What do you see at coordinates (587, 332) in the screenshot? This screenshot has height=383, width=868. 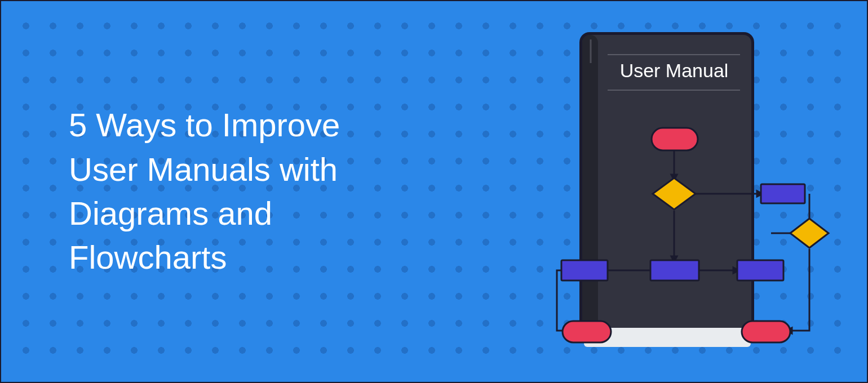 I see `flowchart-end-terminal-left-icon` at bounding box center [587, 332].